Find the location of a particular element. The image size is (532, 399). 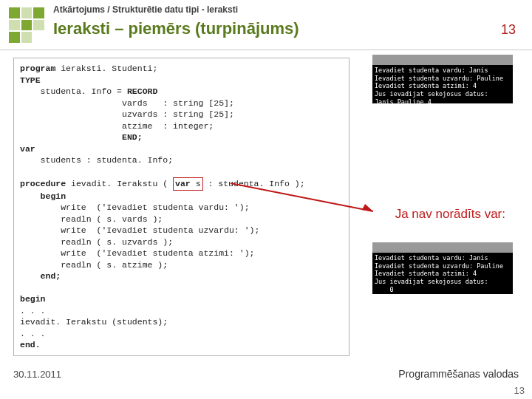

footer-page-number: 13 is located at coordinates (519, 390).